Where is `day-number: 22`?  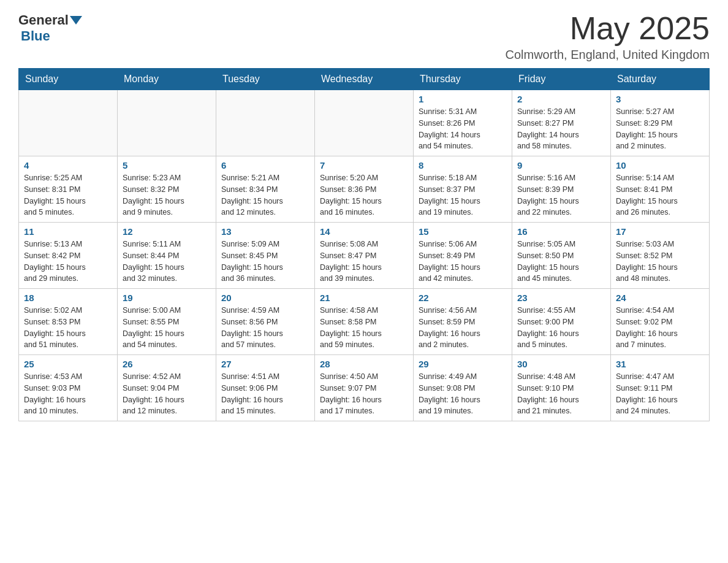 day-number: 22 is located at coordinates (463, 298).